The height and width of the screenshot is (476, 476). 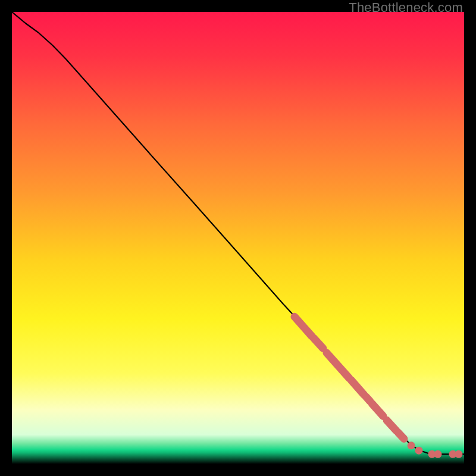 What do you see at coordinates (406, 8) in the screenshot?
I see `watermark-text: TheBottleneck.com` at bounding box center [406, 8].